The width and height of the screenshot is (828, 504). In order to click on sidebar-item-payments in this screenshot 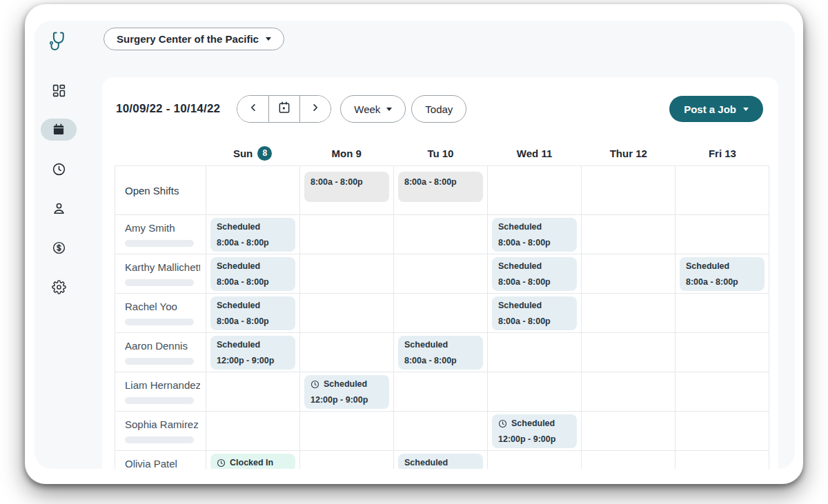, I will do `click(59, 248)`.